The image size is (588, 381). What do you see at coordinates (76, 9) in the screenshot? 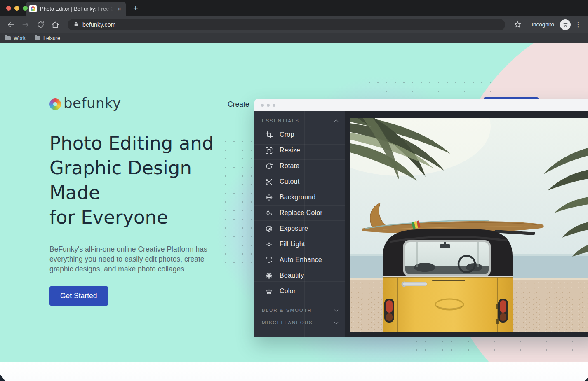
I see `browser-tab: Photo Editor | BeFunky: Free Onl ×` at bounding box center [76, 9].